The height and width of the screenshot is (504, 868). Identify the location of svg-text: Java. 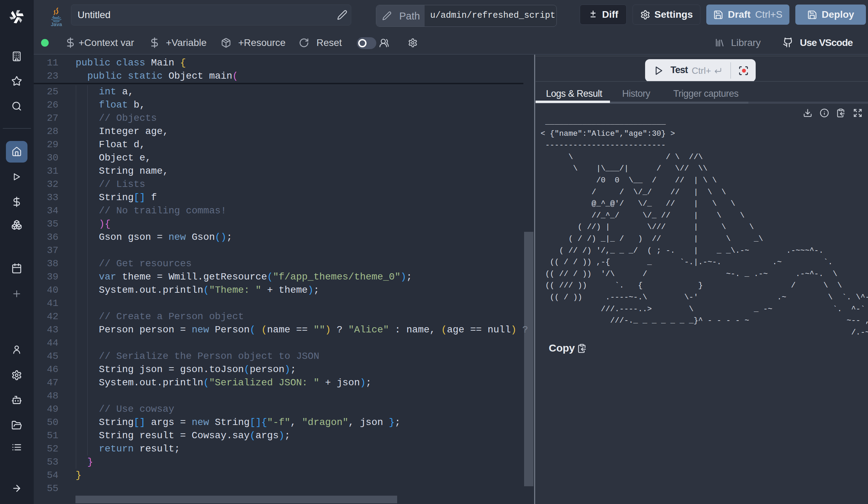
(56, 24).